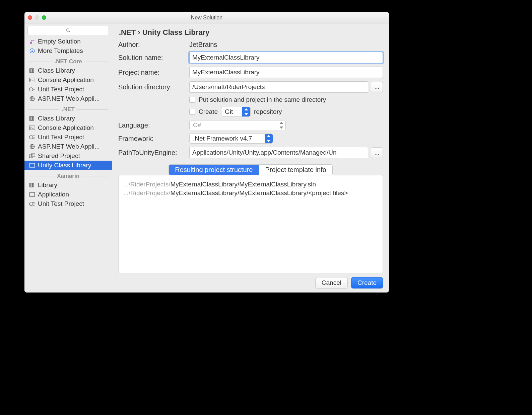 Image resolution: width=532 pixels, height=415 pixels. I want to click on sidebar-item-library: Library, so click(68, 185).